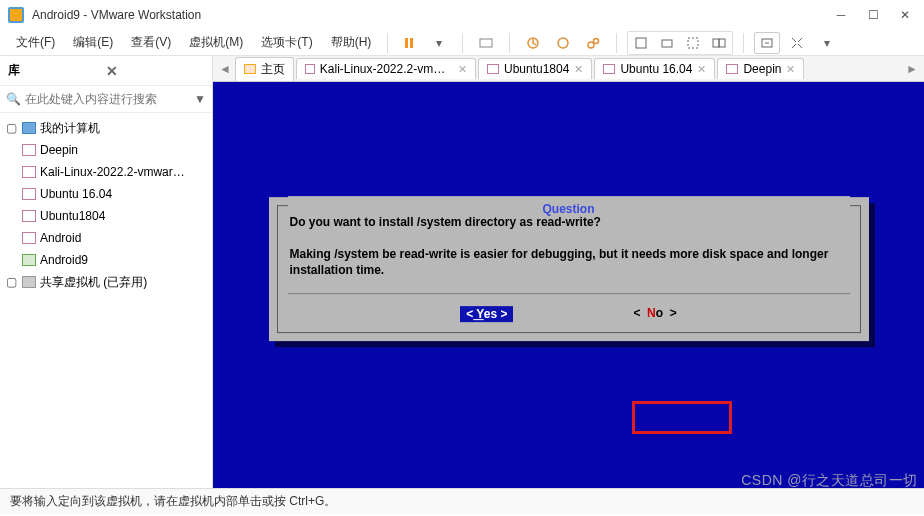 The height and width of the screenshot is (516, 924). What do you see at coordinates (36, 42) in the screenshot?
I see `menu-file: 文件(F)` at bounding box center [36, 42].